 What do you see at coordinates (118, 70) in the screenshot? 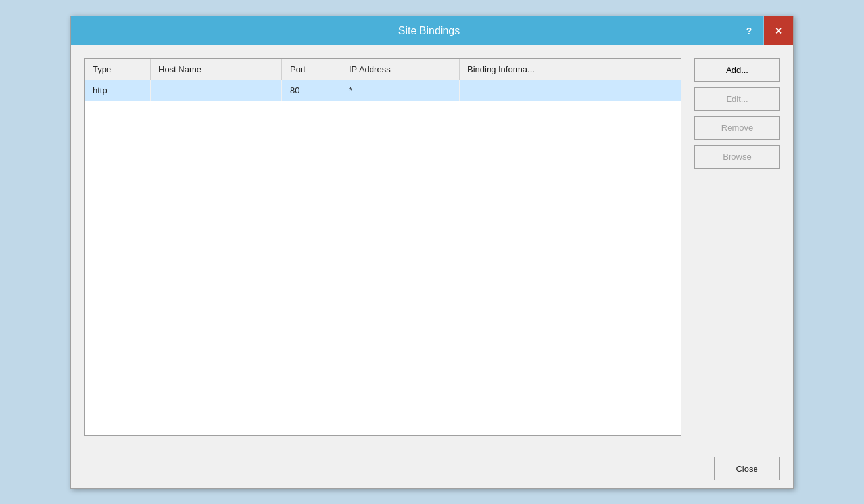
I see `col-header-type: Type` at bounding box center [118, 70].